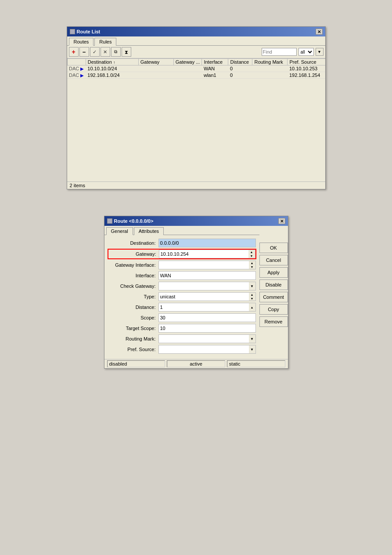  Describe the element at coordinates (133, 318) in the screenshot. I see `scope-label: Scope:` at that location.